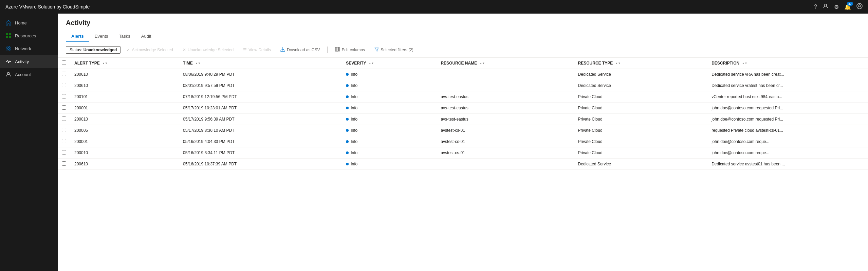 Image resolution: width=868 pixels, height=271 pixels. What do you see at coordinates (21, 23) in the screenshot?
I see `sidebar-item-home-label: Home` at bounding box center [21, 23].